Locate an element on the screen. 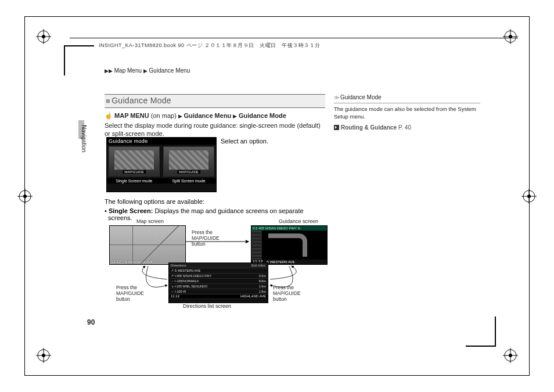 This screenshot has width=554, height=392. sidebar-body: The guidance mode can also be selected f… is located at coordinates (407, 113).